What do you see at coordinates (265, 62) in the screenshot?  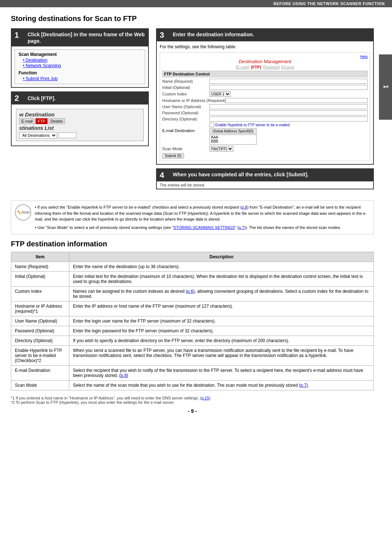 I see `form-title: Destination Management` at bounding box center [265, 62].